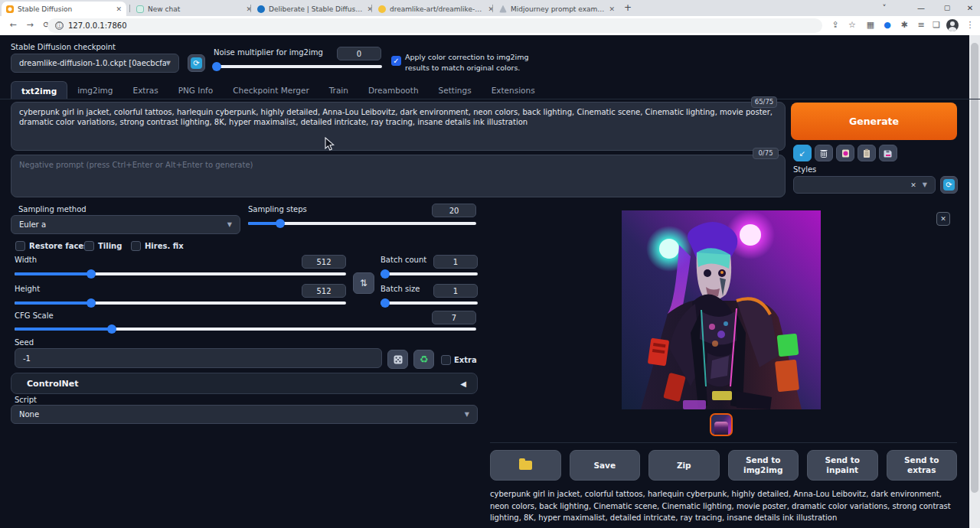 This screenshot has height=528, width=980. What do you see at coordinates (398, 126) in the screenshot?
I see `prompt-textarea: cyberpunk girl in jacket, colorful tatto…` at bounding box center [398, 126].